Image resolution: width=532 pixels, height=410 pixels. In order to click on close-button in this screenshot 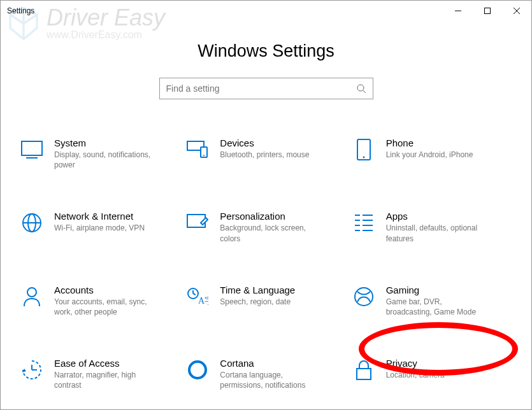, I will do `click(517, 11)`.